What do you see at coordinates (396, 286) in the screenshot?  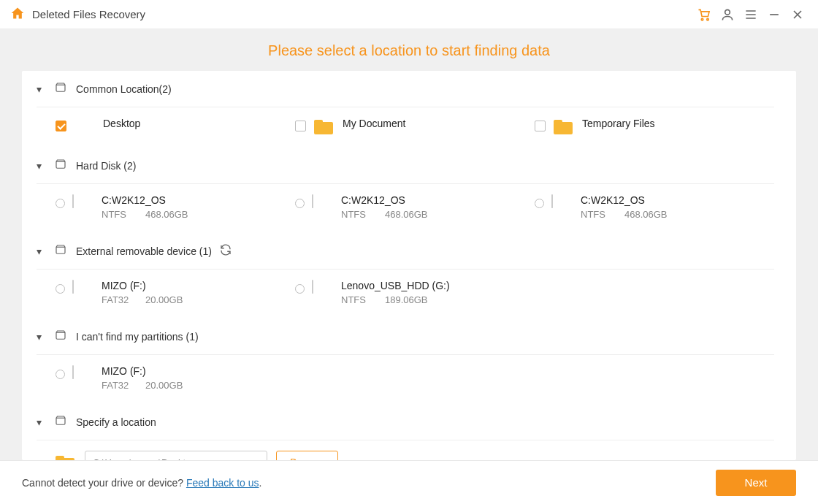 I see `drive-name: Lenovo_USB_HDD (G:)` at bounding box center [396, 286].